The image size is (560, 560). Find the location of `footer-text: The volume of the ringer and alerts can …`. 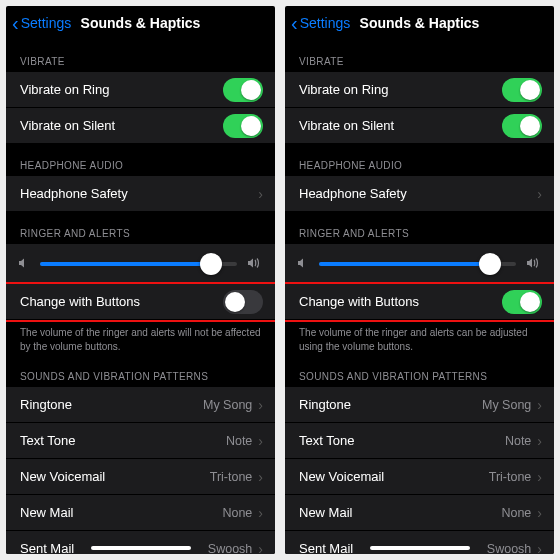

footer-text: The volume of the ringer and alerts can … is located at coordinates (420, 338).